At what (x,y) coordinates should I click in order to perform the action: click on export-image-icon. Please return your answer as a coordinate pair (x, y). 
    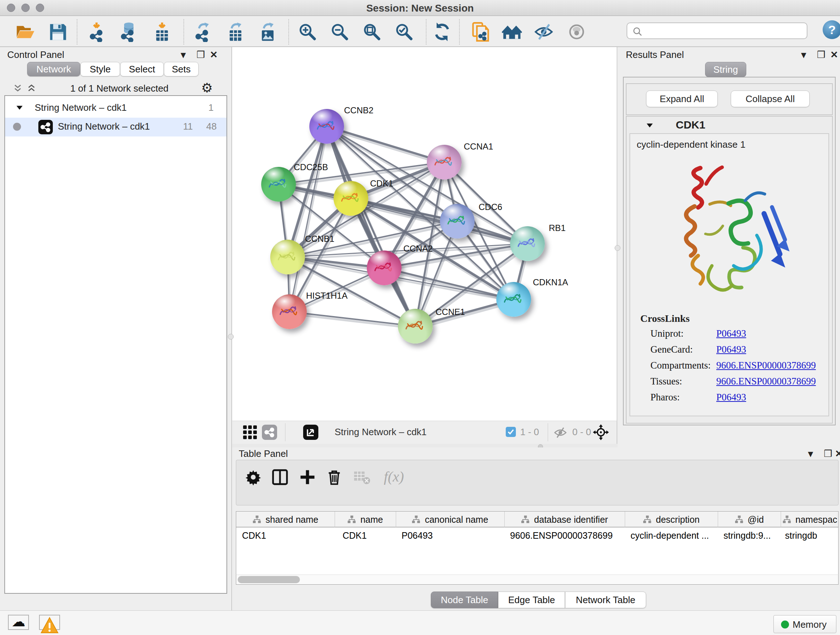
    Looking at the image, I should click on (268, 32).